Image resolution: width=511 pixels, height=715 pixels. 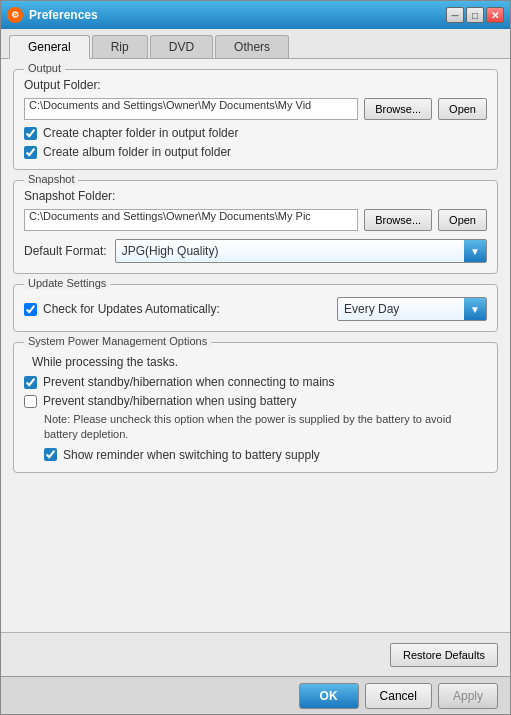 I want to click on minimize-button: ─, so click(x=455, y=15).